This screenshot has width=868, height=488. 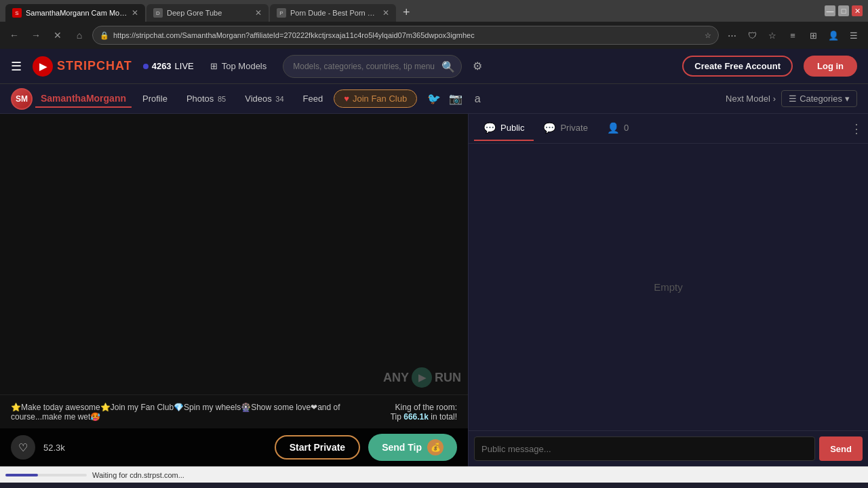 I want to click on login-button: Log in, so click(x=830, y=66).